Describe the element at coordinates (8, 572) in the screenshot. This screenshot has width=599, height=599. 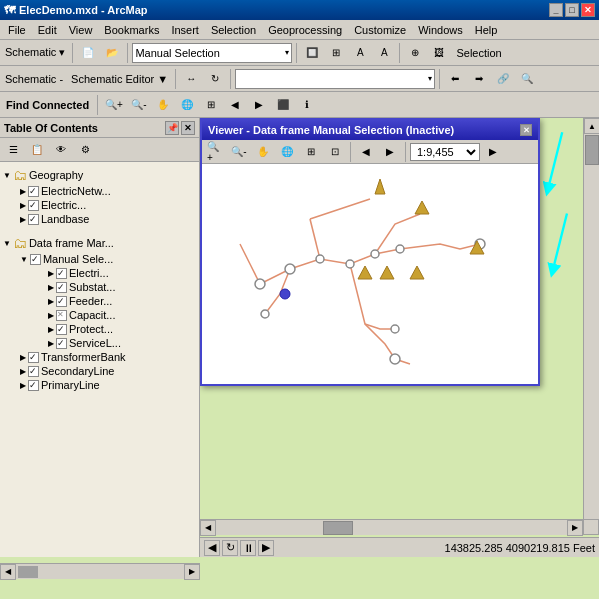
I see `toc-scroll-left: ◀` at that location.